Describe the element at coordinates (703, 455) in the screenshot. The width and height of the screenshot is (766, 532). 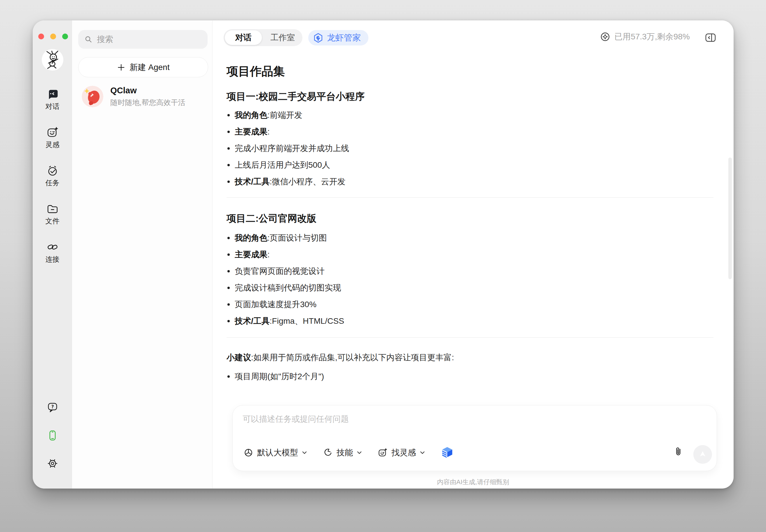
I see `send-plane-icon` at that location.